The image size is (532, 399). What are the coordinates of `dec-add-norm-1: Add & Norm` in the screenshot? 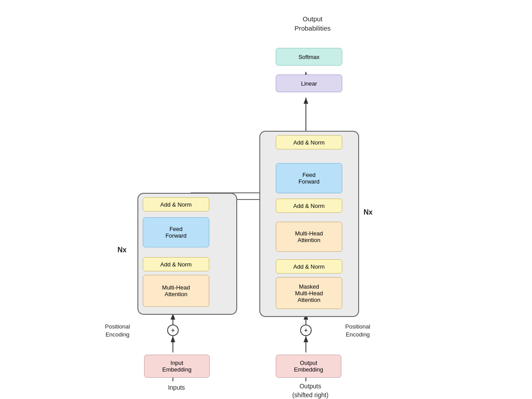 It's located at (309, 266).